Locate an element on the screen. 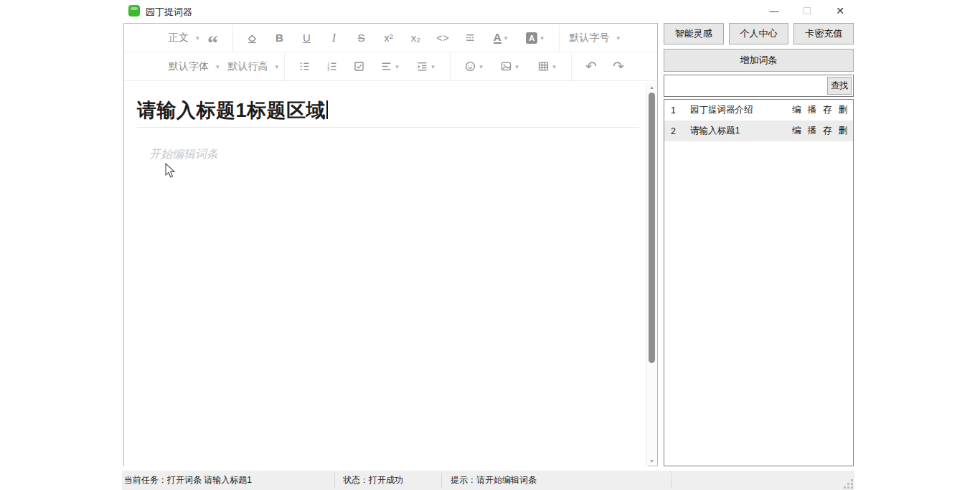 Image resolution: width=980 pixels, height=490 pixels. toolbar-row-1: 正文 ▾ “ B U I S x² x₂ <> is located at coordinates (390, 38).